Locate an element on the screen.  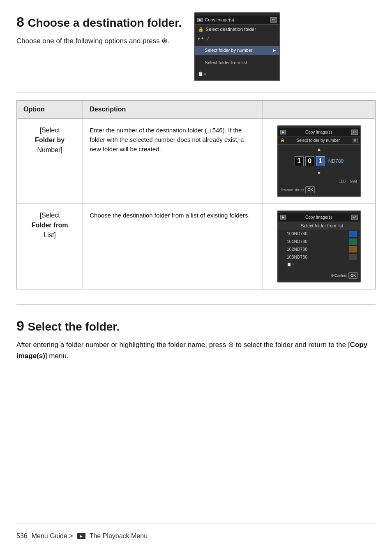
option1-line3: Number] is located at coordinates (49, 150).